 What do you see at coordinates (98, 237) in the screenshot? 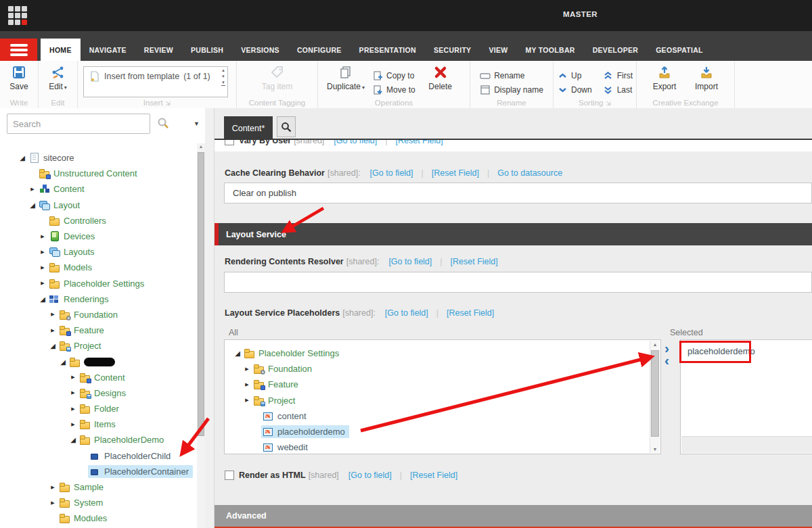
I see `tree-item-devices: Devices` at bounding box center [98, 237].